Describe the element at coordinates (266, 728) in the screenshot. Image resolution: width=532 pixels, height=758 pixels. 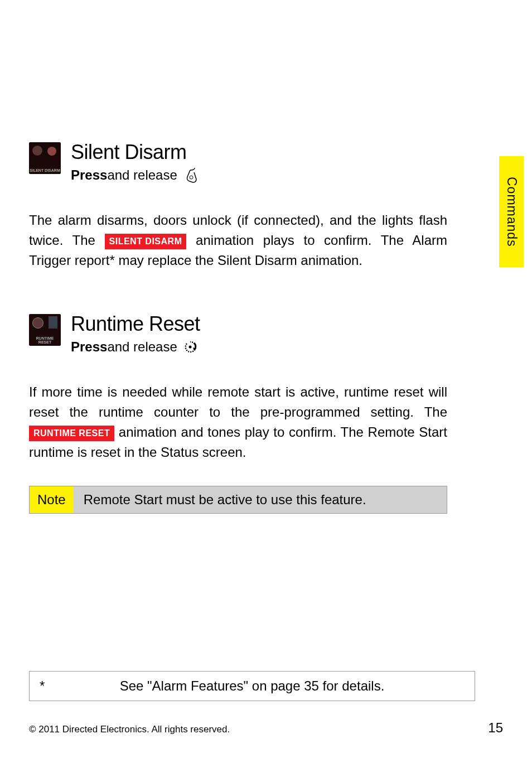
I see `page-footer: © 2011 Directed Electronics. All rights …` at that location.